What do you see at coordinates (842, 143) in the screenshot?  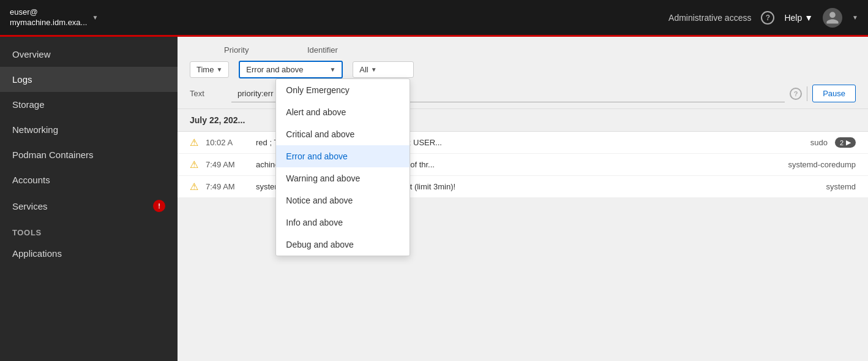 I see `log-badge-count: 2` at bounding box center [842, 143].